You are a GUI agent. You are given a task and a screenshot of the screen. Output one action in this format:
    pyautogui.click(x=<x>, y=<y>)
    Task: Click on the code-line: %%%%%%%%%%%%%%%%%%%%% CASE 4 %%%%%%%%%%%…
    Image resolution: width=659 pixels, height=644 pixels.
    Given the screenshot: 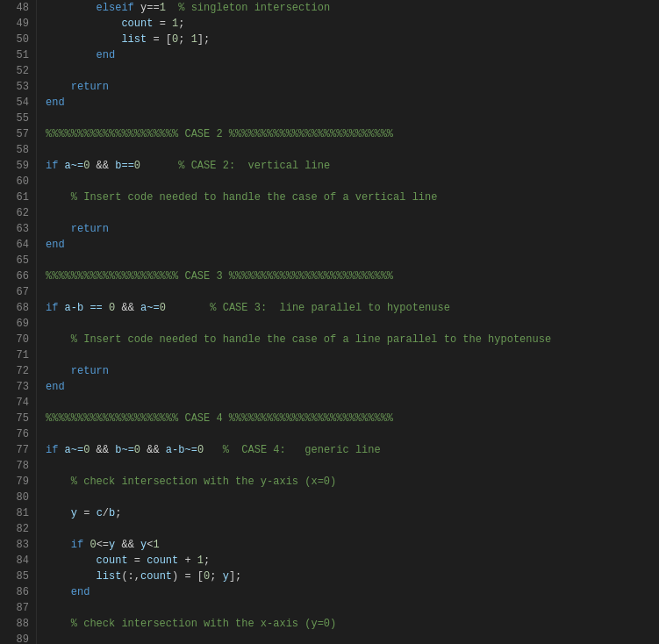 What is the action you would take?
    pyautogui.click(x=353, y=419)
    